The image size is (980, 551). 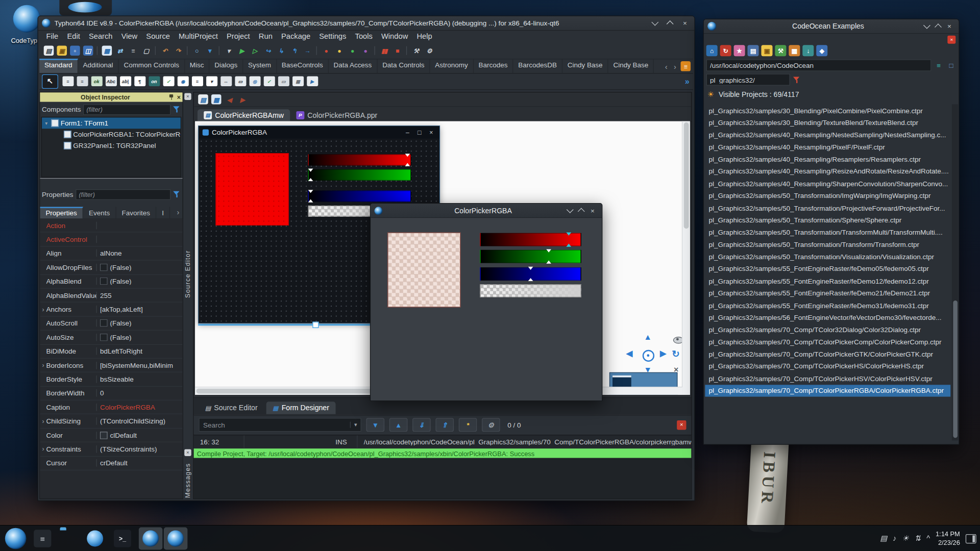 What do you see at coordinates (165, 51) in the screenshot?
I see `navigate-back-icon: ↶` at bounding box center [165, 51].